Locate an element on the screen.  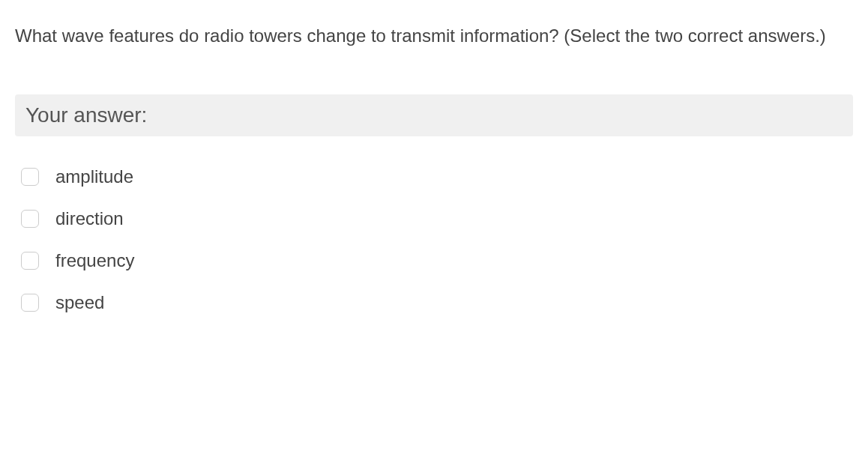
option-label: direction is located at coordinates (90, 219).